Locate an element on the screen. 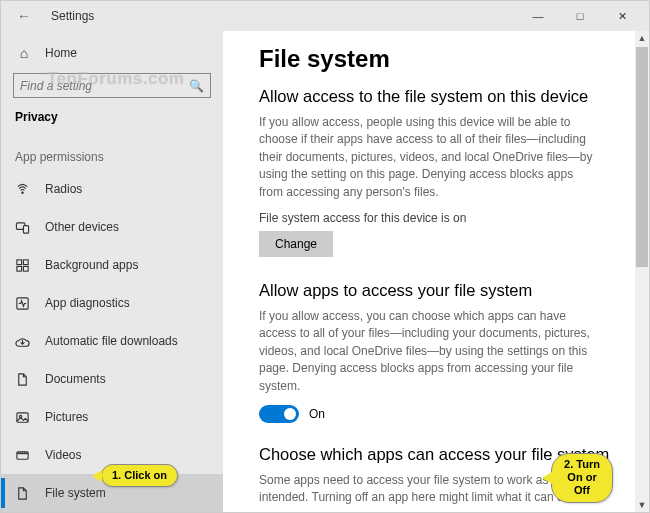 The image size is (650, 513). document-icon is located at coordinates (24, 380).